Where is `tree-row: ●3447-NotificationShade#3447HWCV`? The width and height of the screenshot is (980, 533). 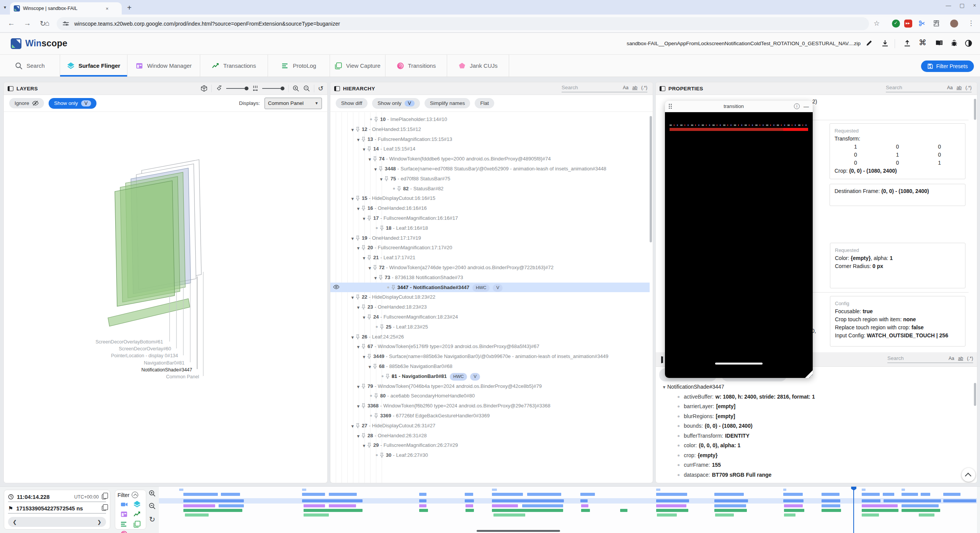 tree-row: ●3447-NotificationShade#3447HWCV is located at coordinates (490, 288).